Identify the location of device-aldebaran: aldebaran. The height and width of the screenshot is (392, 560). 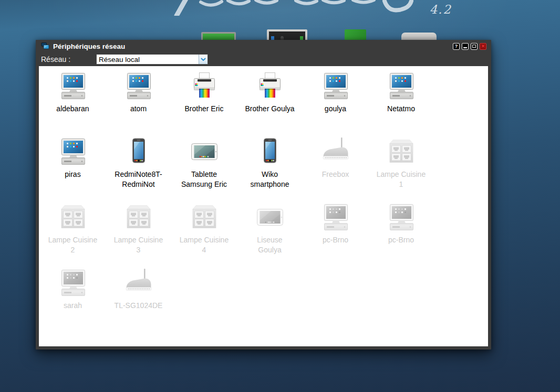
(72, 104).